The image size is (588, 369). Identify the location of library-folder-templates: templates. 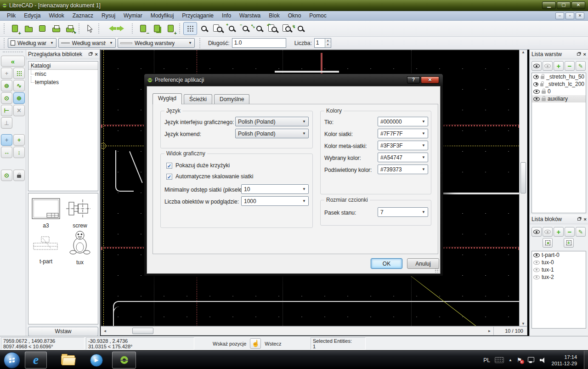
(63, 82).